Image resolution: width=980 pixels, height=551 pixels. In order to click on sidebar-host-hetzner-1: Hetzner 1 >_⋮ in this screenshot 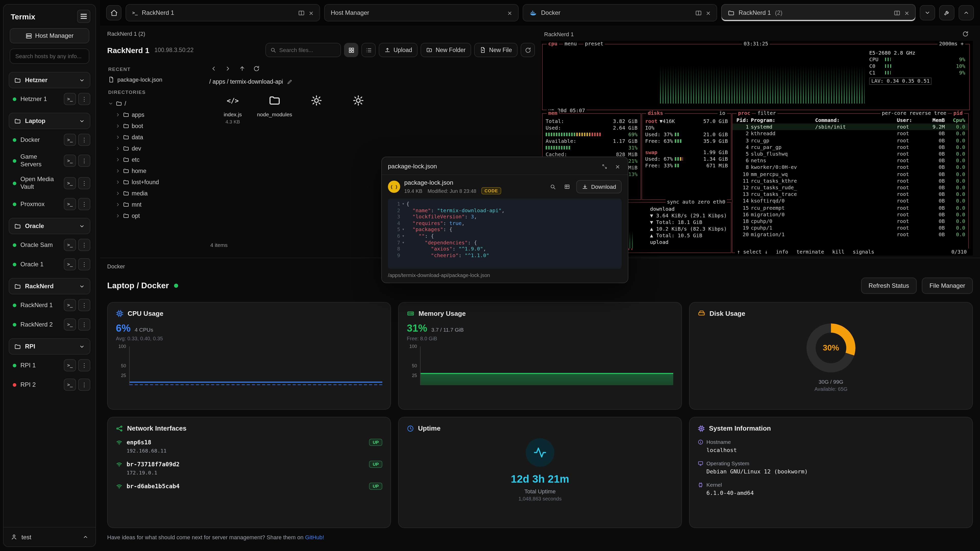, I will do `click(49, 99)`.